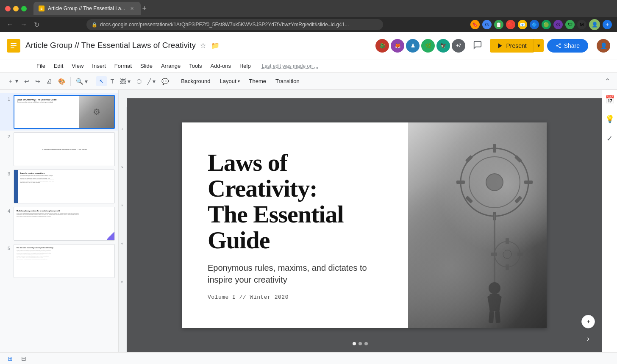 The image size is (617, 364). What do you see at coordinates (87, 8) in the screenshot?
I see `active-tab: S Article Group // The Essential La... ×` at bounding box center [87, 8].